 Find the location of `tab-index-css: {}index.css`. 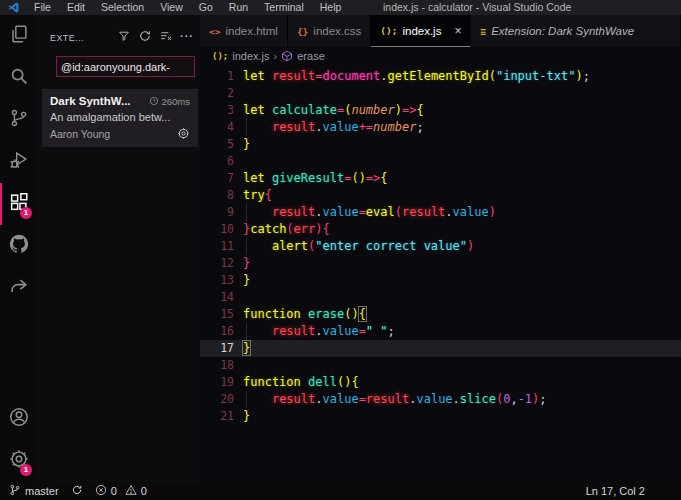

tab-index-css: {}index.css is located at coordinates (330, 31).